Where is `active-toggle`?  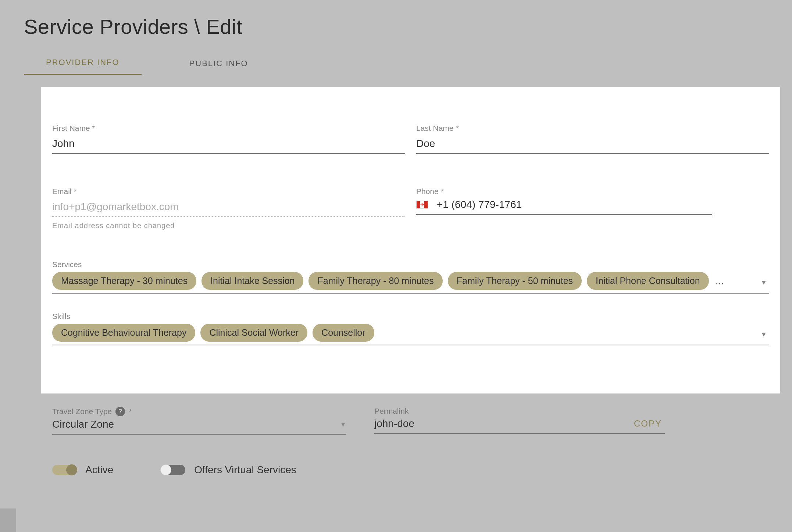 active-toggle is located at coordinates (64, 470).